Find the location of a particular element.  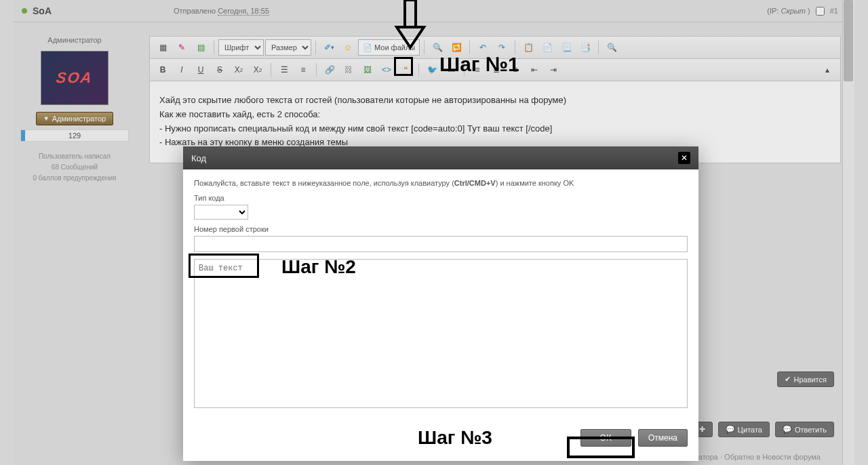

switch-editor-icon: ▤ is located at coordinates (201, 47).